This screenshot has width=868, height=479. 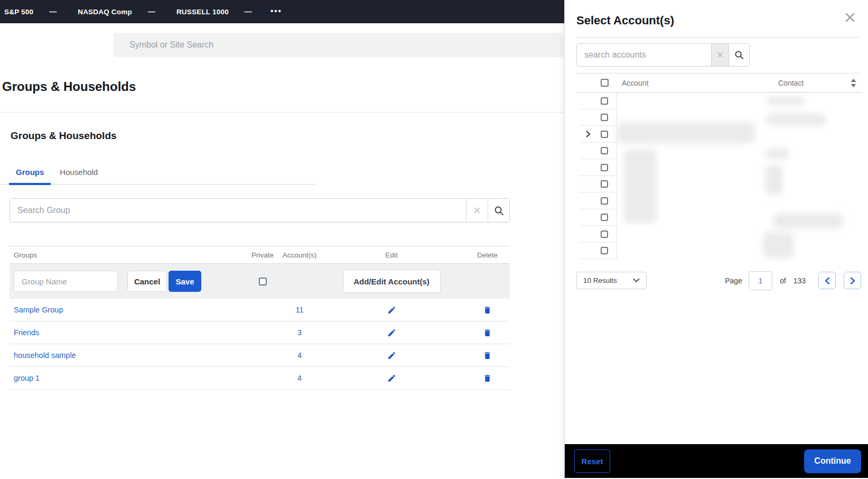 What do you see at coordinates (499, 210) in the screenshot?
I see `group-search-button` at bounding box center [499, 210].